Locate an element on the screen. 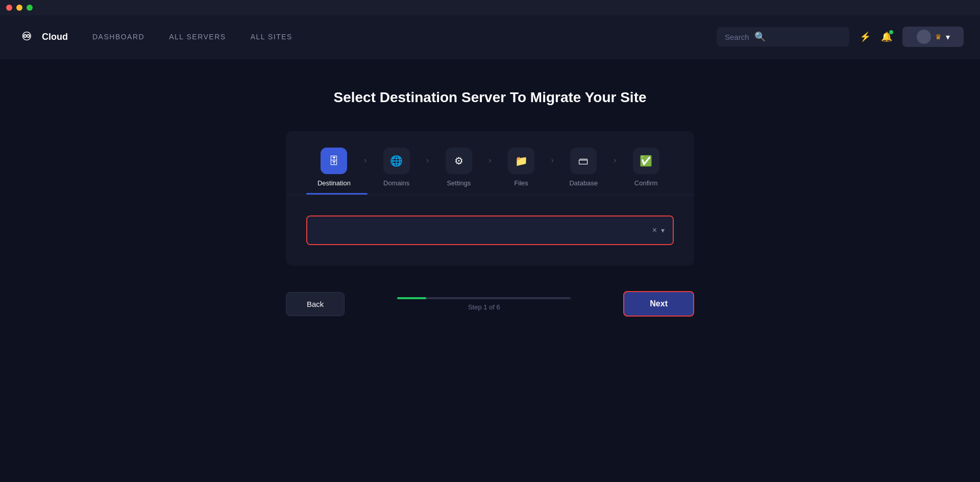  dropdown-clear-icon: × is located at coordinates (654, 230).